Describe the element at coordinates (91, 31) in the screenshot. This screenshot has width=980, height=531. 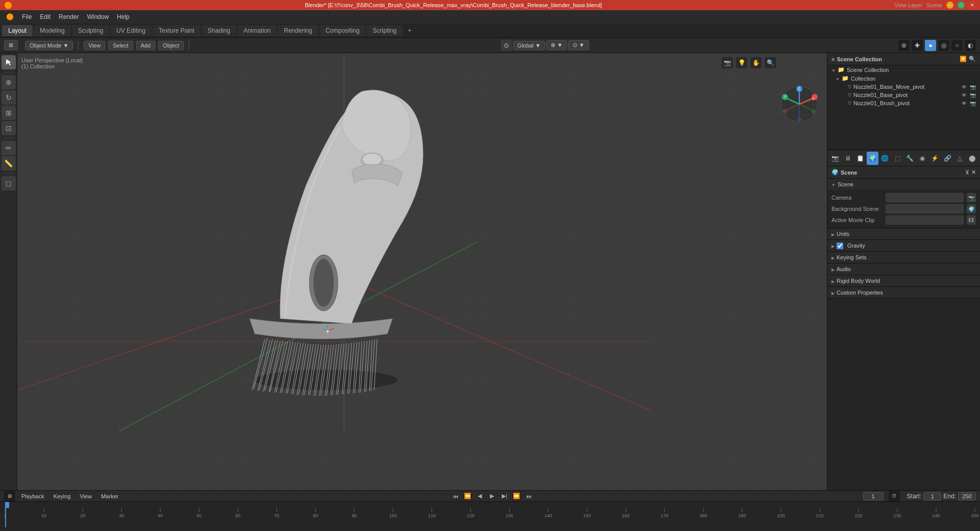
I see `tab-sculpting: Sculpting` at that location.